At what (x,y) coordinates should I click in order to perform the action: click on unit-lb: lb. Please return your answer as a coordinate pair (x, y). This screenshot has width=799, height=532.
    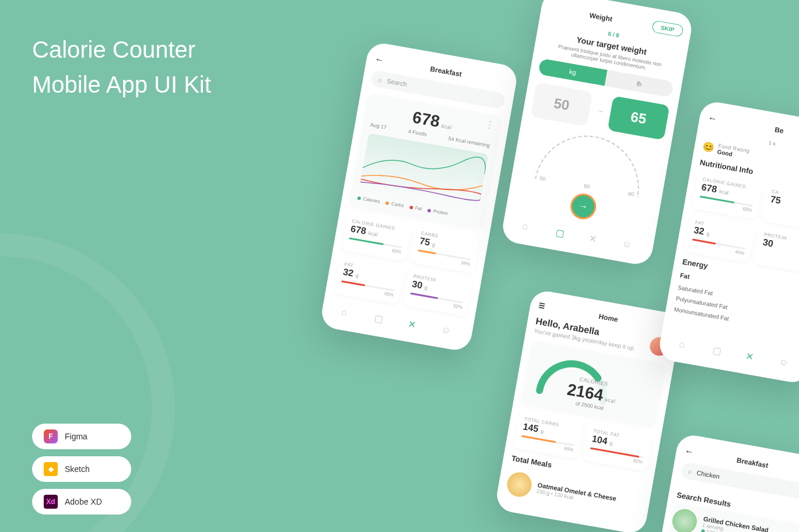
    Looking at the image, I should click on (639, 84).